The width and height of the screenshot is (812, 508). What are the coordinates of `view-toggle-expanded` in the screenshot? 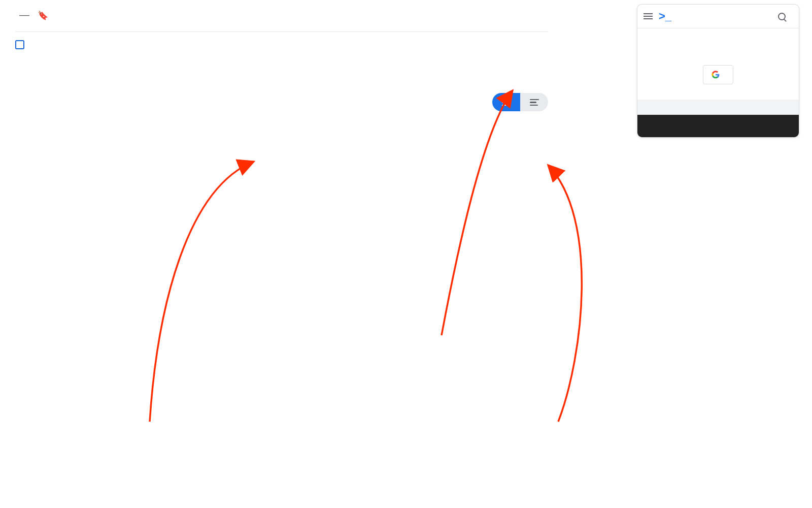 It's located at (534, 102).